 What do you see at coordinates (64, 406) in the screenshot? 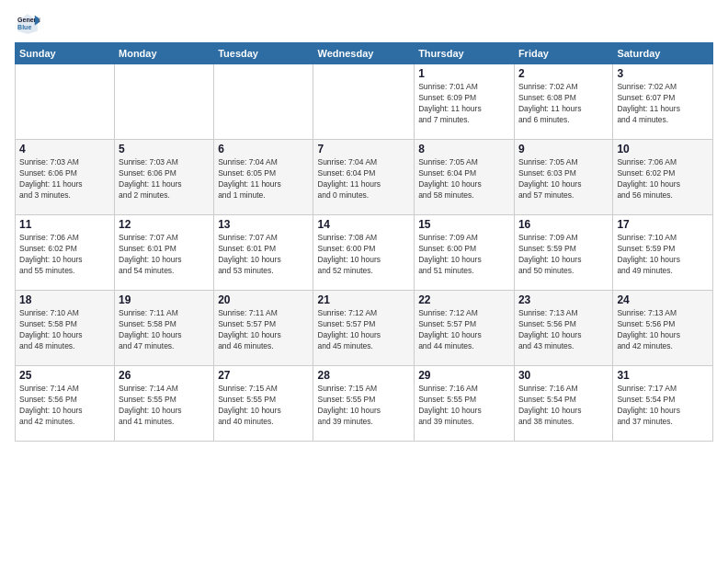
I see `day-info: Sunrise: 7:14 AMSunset: 5:56 PMDaylight:…` at bounding box center [64, 406].